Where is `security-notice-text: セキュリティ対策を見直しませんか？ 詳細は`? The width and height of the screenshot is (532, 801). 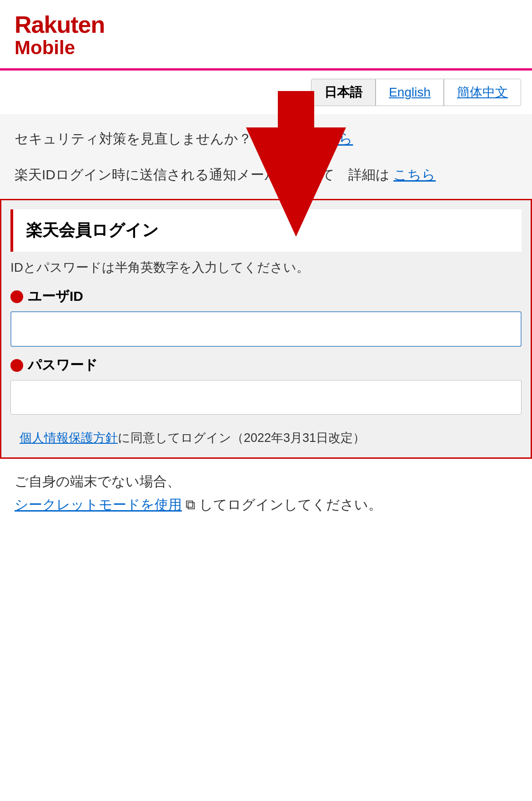 security-notice-text: セキュリティ対策を見直しませんか？ 詳細は is located at coordinates (161, 138).